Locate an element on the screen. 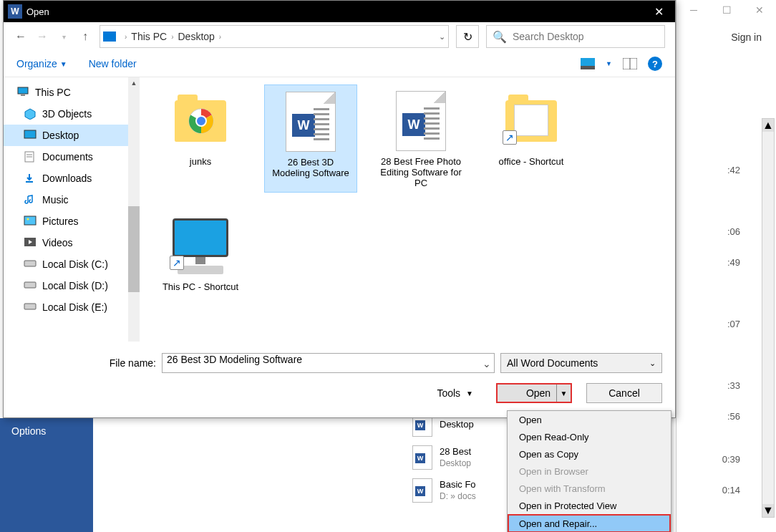  file-item: W28 Best Free Photo Editing Software for… is located at coordinates (421, 139).